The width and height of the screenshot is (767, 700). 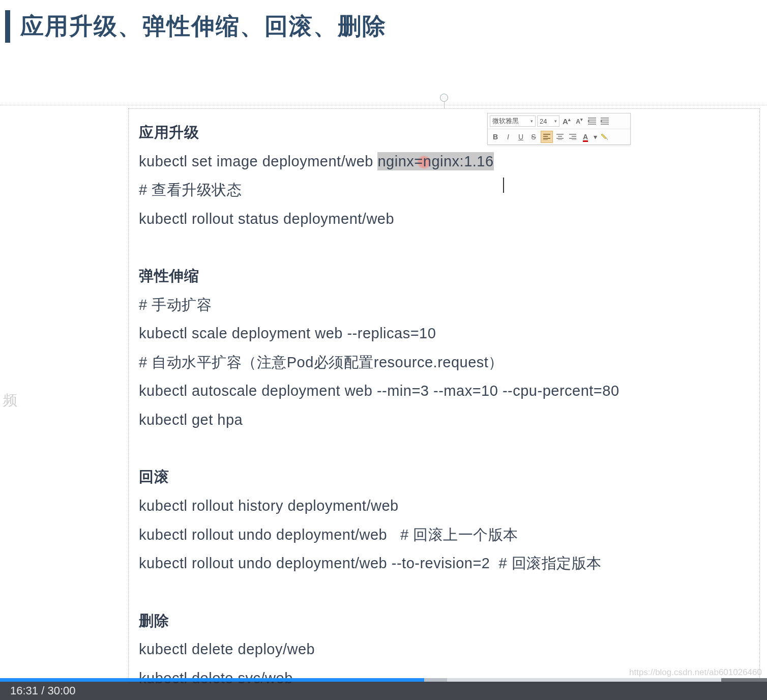 I want to click on code-line: # 查看升级状态, so click(x=444, y=190).